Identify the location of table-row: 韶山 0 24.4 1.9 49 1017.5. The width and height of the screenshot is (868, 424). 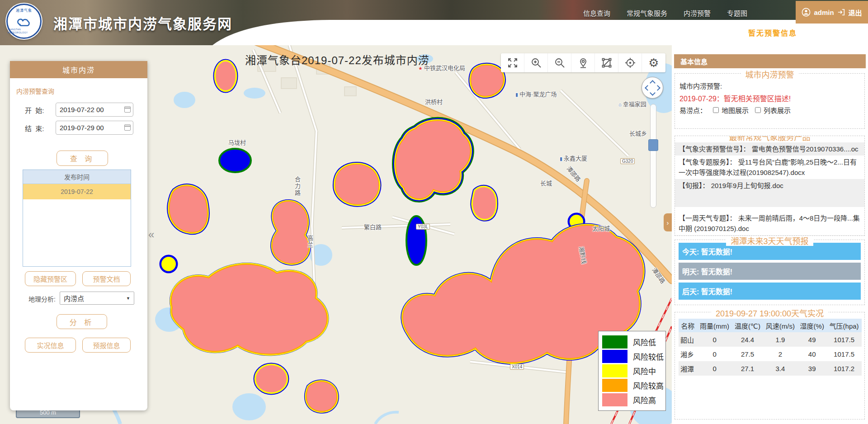
(770, 339).